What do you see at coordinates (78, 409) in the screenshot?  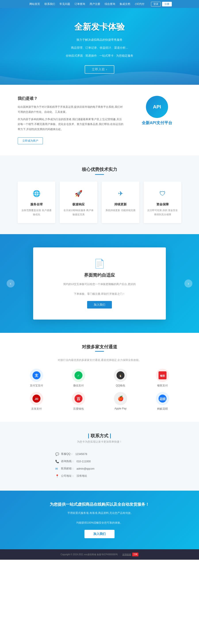 I see `baidu-label: 百度钱包` at bounding box center [78, 409].